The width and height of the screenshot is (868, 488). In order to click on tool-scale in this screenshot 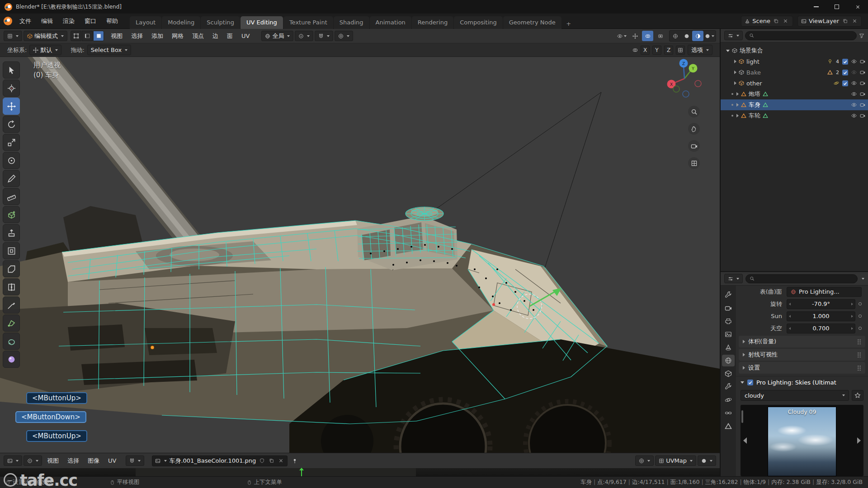, I will do `click(11, 142)`.